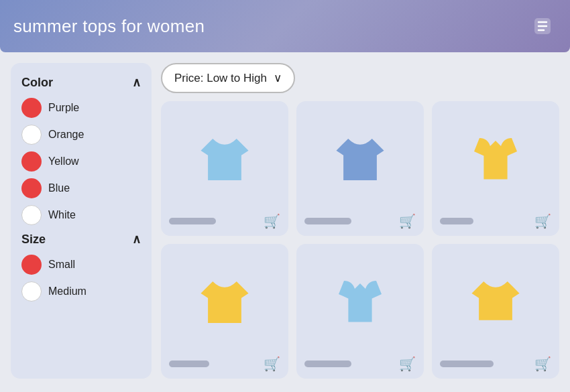 The width and height of the screenshot is (570, 392). Describe the element at coordinates (221, 78) in the screenshot. I see `sort-label: Price: Low to High` at that location.